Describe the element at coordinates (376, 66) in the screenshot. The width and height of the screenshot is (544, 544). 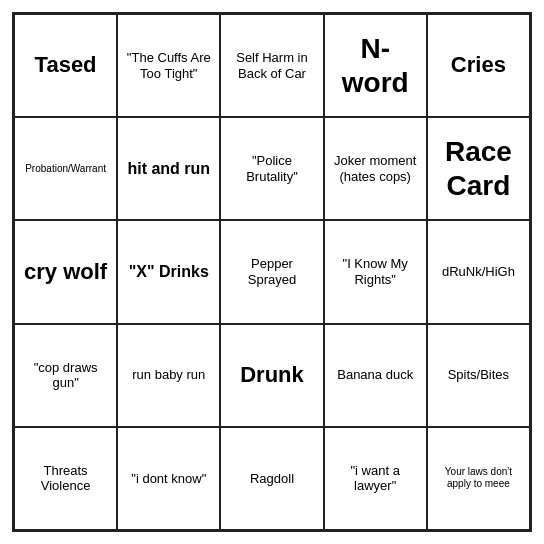
I see `bingo-cell-r0c3: N-word` at that location.